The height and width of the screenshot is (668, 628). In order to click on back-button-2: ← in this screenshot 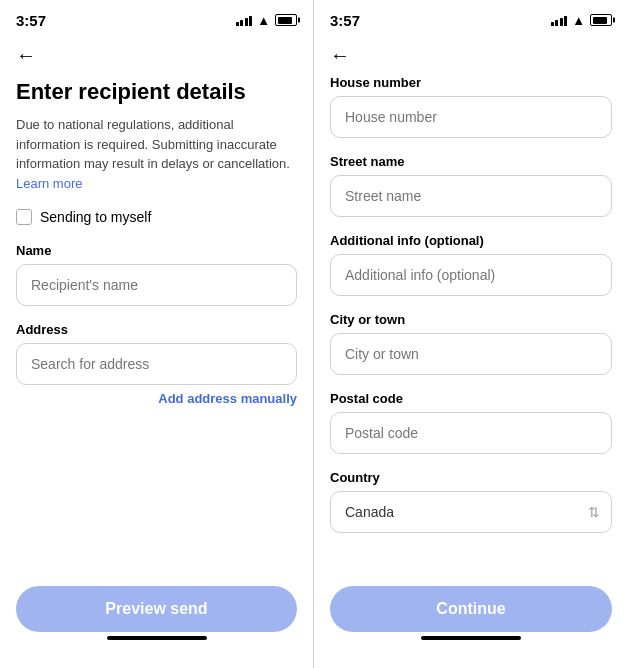, I will do `click(471, 54)`.